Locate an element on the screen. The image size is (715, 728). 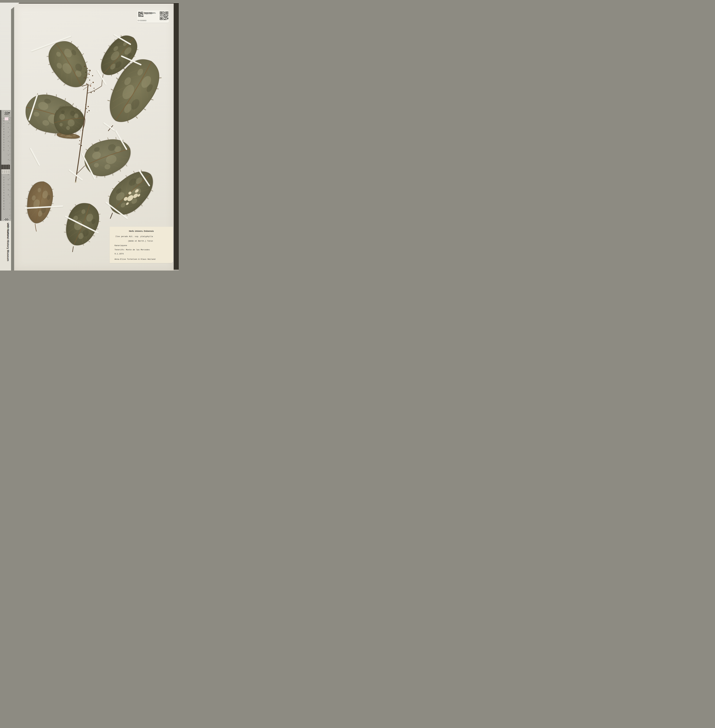
taxon-authority: (Webb et Berth.) Tutin is located at coordinates (140, 241).